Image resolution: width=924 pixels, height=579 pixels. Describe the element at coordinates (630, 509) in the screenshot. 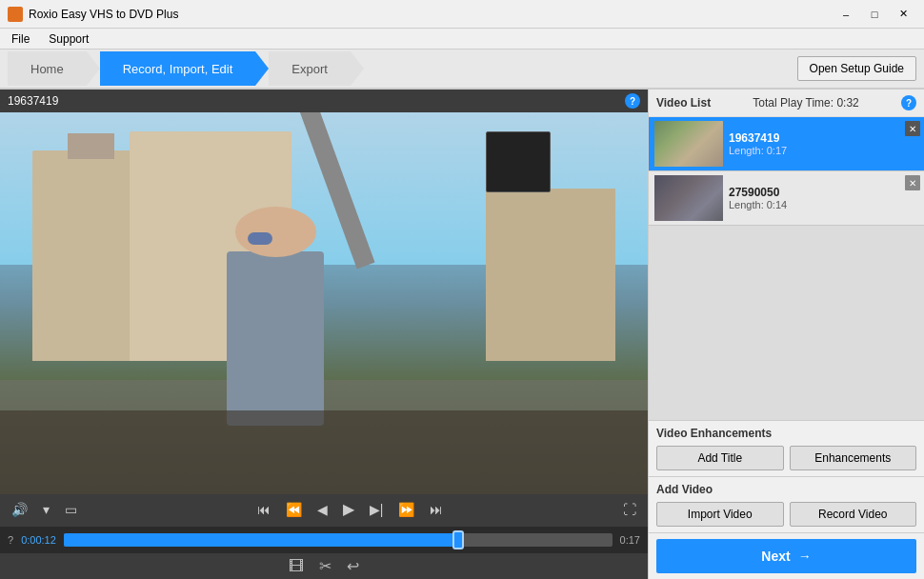

I see `fullscreen-button: ⛶` at that location.